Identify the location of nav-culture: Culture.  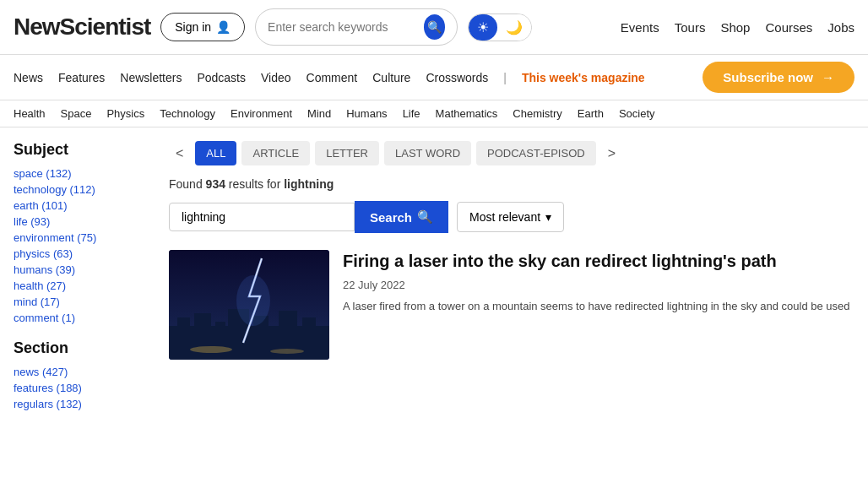
(392, 78).